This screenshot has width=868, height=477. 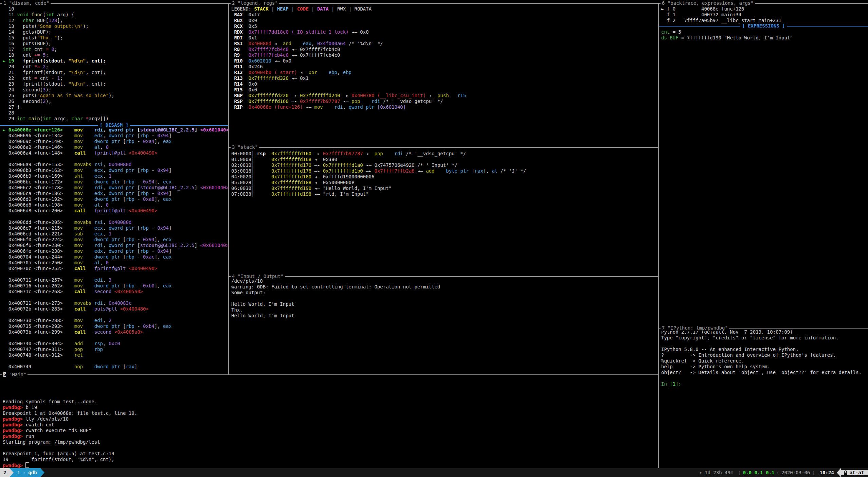 I want to click on uptime-arrow-icon: ↑, so click(x=701, y=473).